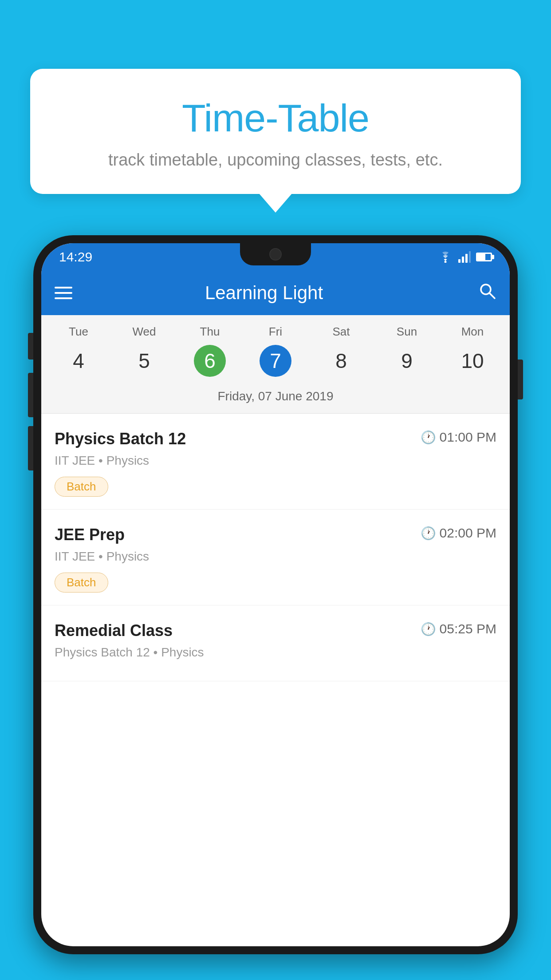  What do you see at coordinates (407, 332) in the screenshot?
I see `day-name: Sun` at bounding box center [407, 332].